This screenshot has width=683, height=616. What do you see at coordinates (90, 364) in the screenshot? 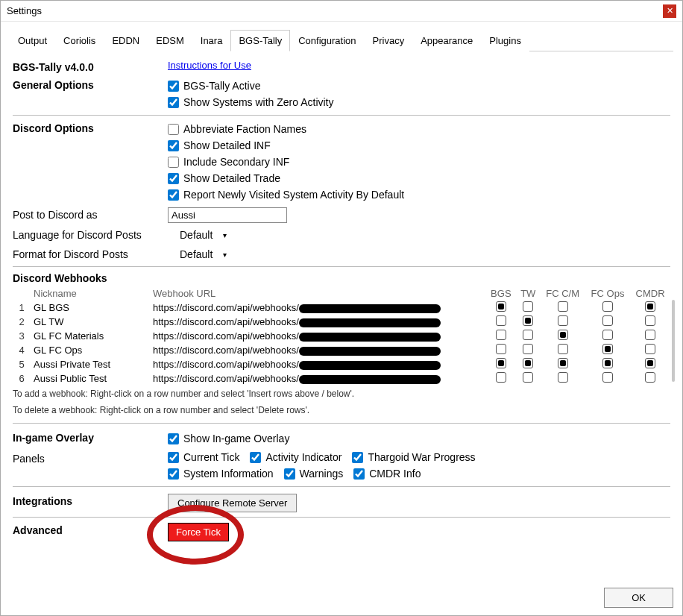
I see `webhook-nickname: Aussi Private Test` at bounding box center [90, 364].